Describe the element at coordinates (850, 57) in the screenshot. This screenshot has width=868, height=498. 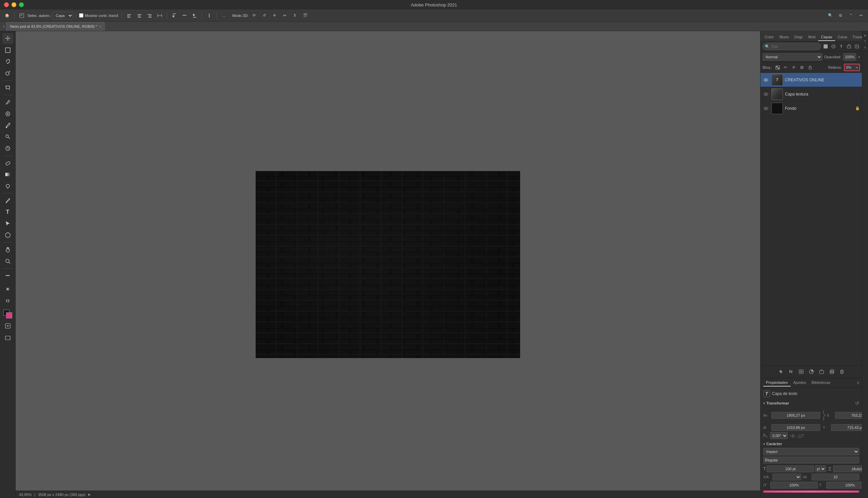
I see `opacity-input` at that location.